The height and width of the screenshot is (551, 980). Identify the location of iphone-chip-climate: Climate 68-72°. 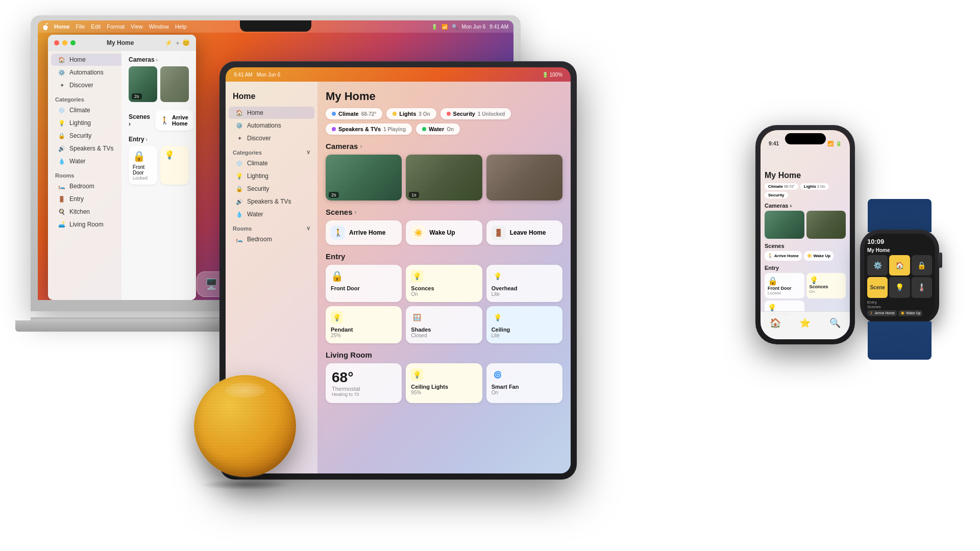
(781, 187).